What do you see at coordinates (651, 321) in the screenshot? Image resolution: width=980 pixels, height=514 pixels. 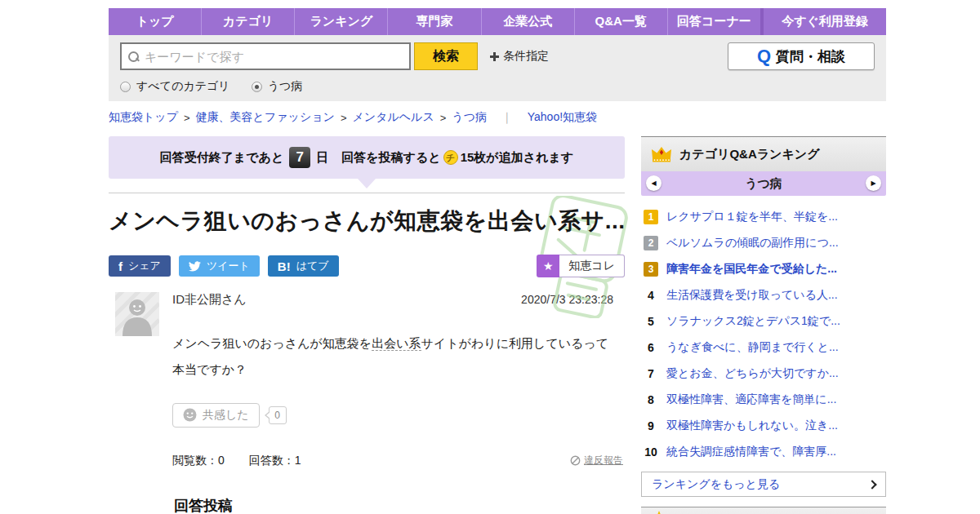 I see `rank-number: 5` at bounding box center [651, 321].